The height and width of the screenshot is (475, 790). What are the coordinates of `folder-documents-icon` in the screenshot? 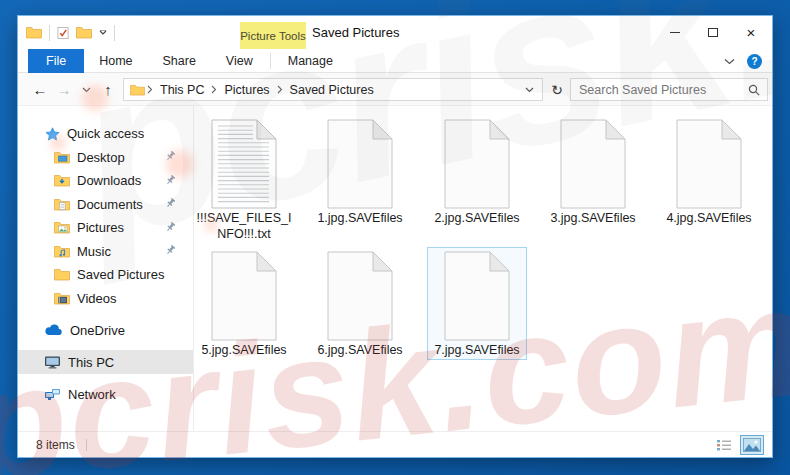 It's located at (62, 204).